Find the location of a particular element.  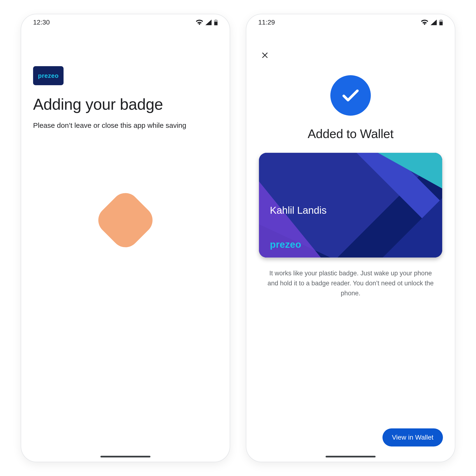

brand-badge: prezeo is located at coordinates (48, 76).